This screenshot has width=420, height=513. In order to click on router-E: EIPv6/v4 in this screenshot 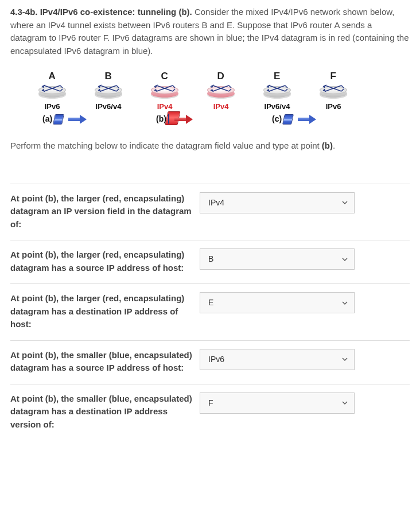, I will do `click(277, 91)`.